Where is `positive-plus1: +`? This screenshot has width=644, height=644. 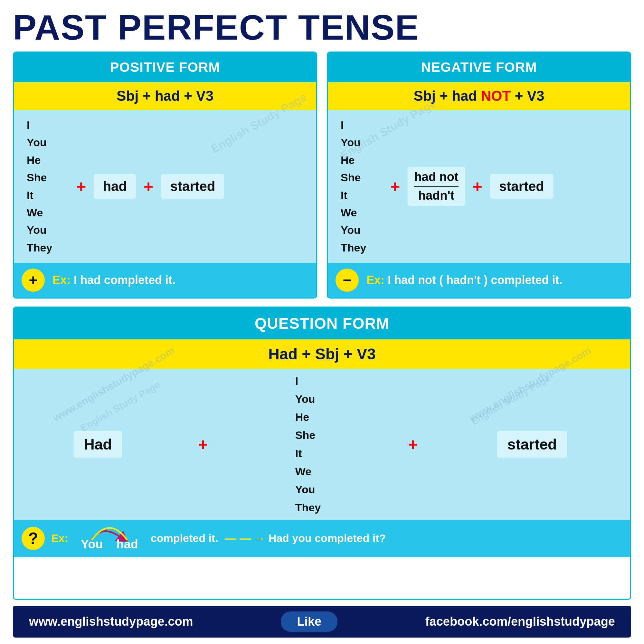 positive-plus1: + is located at coordinates (81, 186).